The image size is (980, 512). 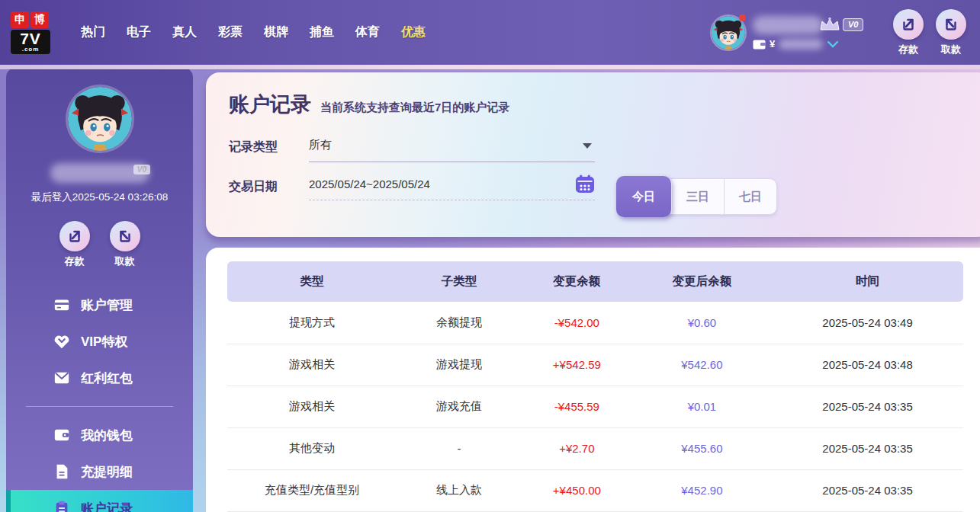 What do you see at coordinates (577, 407) in the screenshot?
I see `cell-change-amount: -¥455.59` at bounding box center [577, 407].